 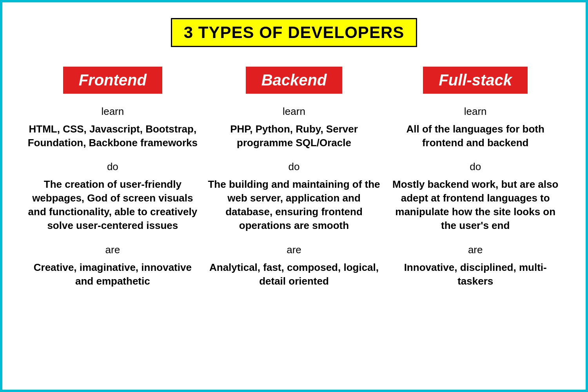 I want to click on frontend-do-content: The creation of user-friendly webpages, …, so click(x=113, y=205).